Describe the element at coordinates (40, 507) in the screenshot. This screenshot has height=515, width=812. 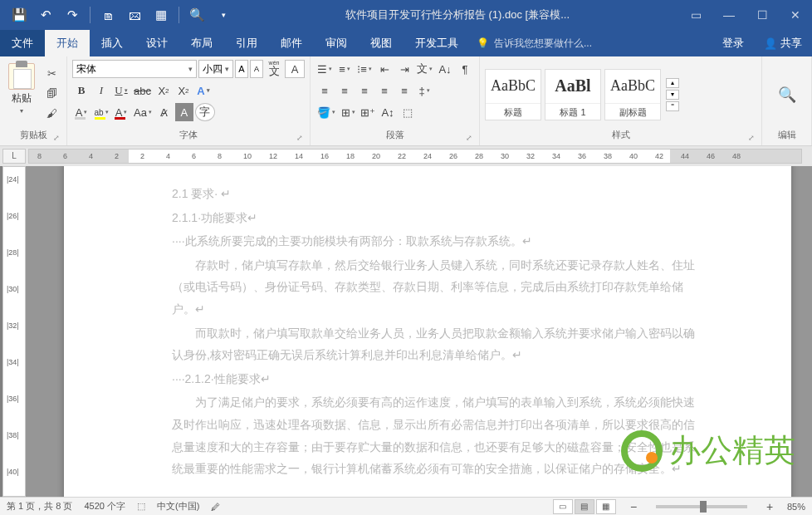
I see `page-indicator: 第 1 页，共 8 页` at that location.